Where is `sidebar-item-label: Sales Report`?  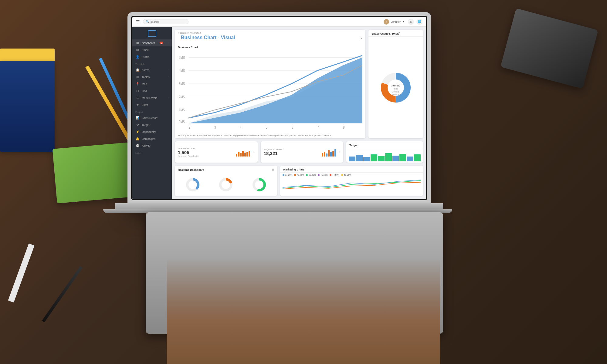 sidebar-item-label: Sales Report is located at coordinates (150, 118).